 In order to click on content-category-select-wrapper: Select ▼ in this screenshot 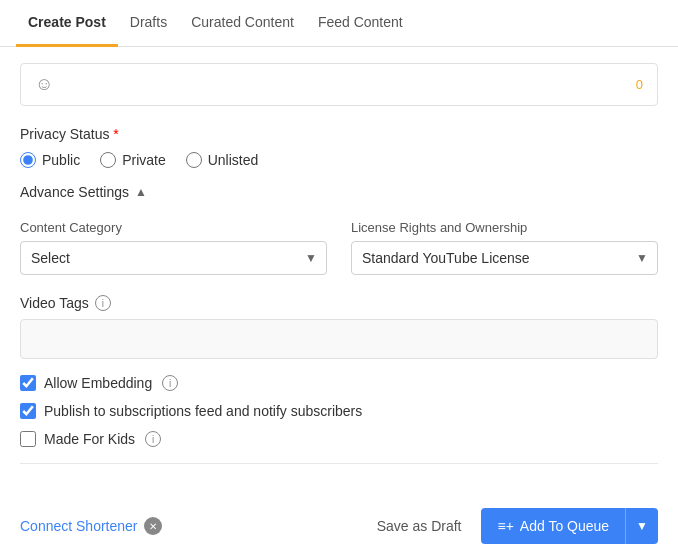, I will do `click(174, 258)`.